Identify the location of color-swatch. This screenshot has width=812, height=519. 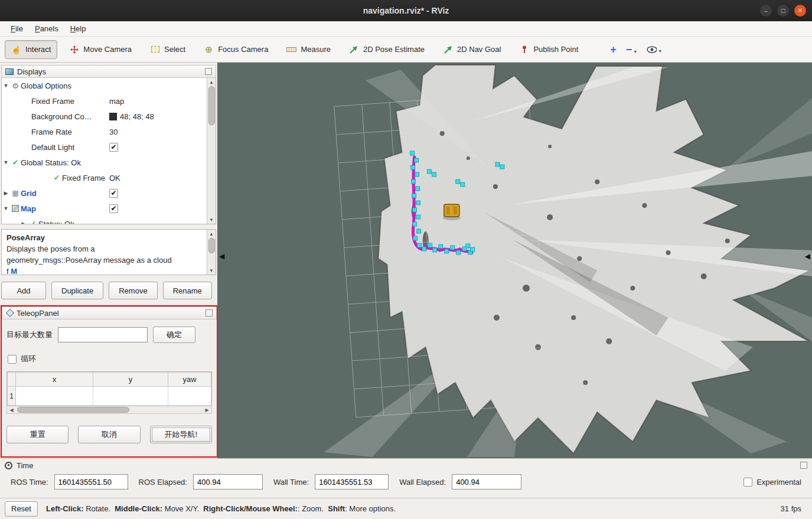
(113, 117).